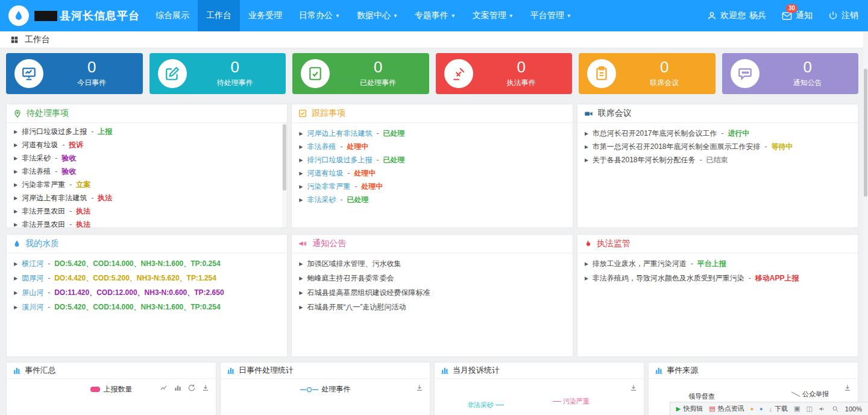 Image resolution: width=868 pixels, height=415 pixels. What do you see at coordinates (797, 409) in the screenshot?
I see `window-icon: ▣` at bounding box center [797, 409].